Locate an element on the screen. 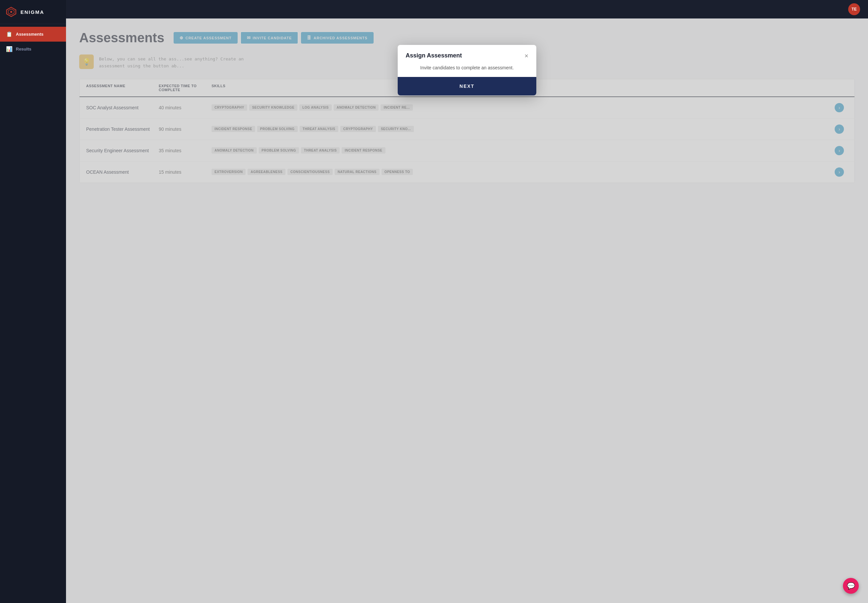 This screenshot has width=868, height=603. modal-next-button: NEXT is located at coordinates (467, 86).